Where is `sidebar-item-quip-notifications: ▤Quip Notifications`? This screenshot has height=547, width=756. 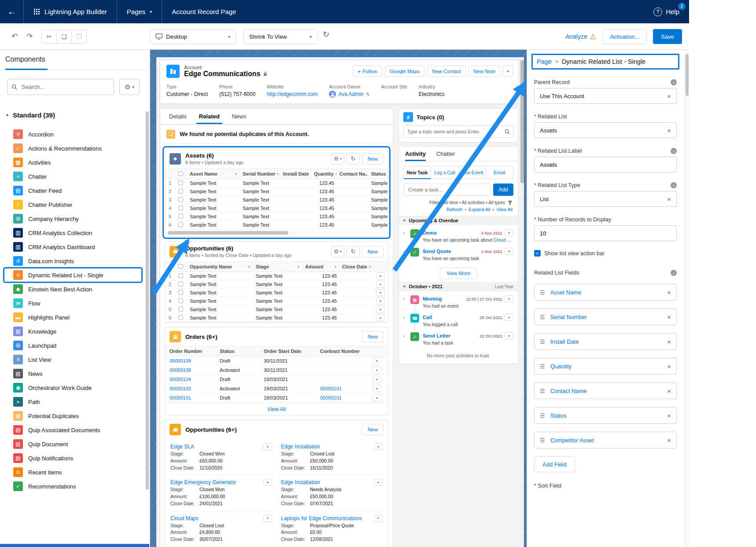
sidebar-item-quip-notifications: ▤Quip Notifications is located at coordinates (75, 458).